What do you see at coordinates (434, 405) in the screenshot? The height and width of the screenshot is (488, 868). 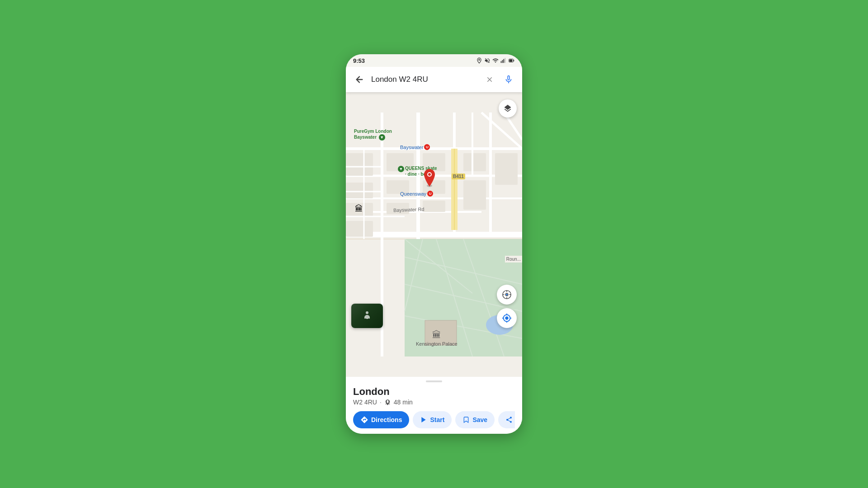 I see `bottom-sheet: London W2 4RU · 48 min Directions` at bounding box center [434, 405].